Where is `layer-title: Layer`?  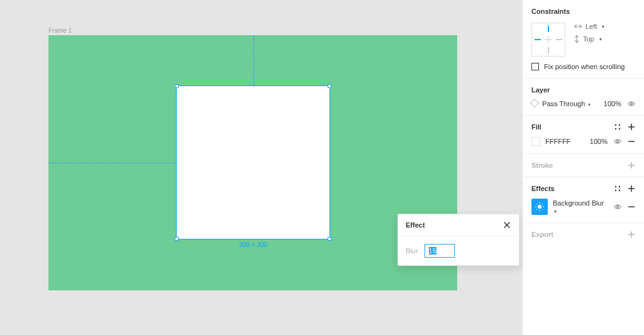
layer-title: Layer is located at coordinates (584, 90).